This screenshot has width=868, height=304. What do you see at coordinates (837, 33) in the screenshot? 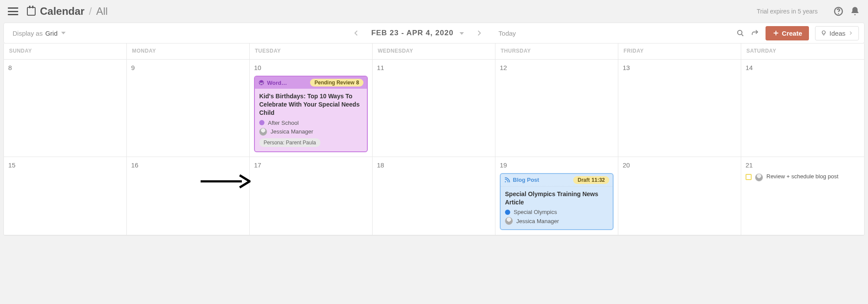
I see `ideas-button: Ideas` at bounding box center [837, 33].